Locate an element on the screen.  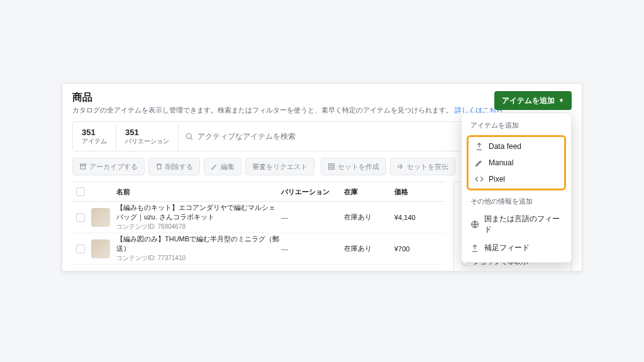
highlighted-group: Data feed Manual Pixel is located at coordinates (516, 163).